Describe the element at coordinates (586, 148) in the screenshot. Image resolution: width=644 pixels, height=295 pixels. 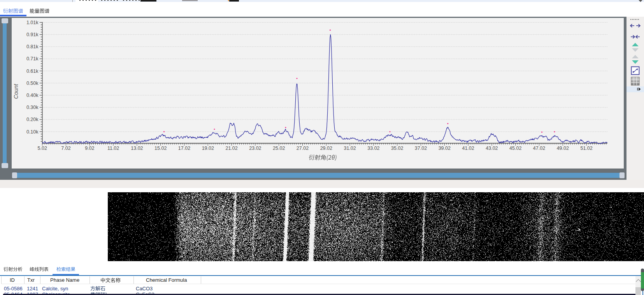
I see `svg-text: 51.02` at that location.